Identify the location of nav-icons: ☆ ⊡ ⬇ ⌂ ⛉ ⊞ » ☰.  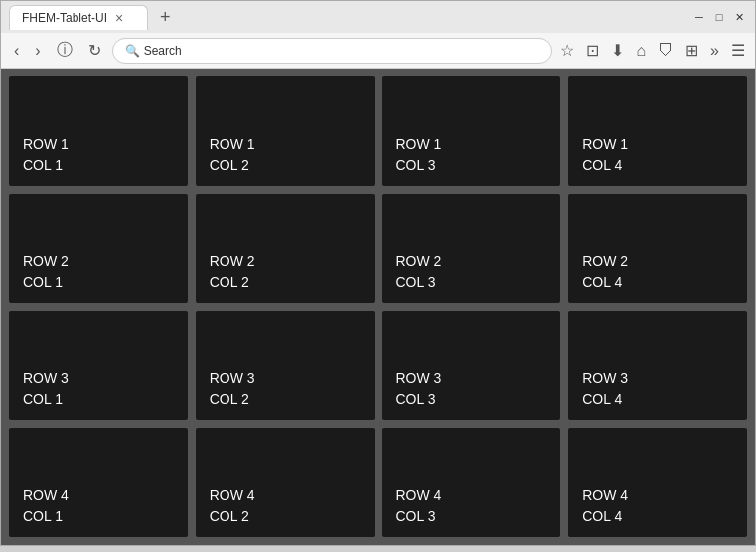
(653, 50).